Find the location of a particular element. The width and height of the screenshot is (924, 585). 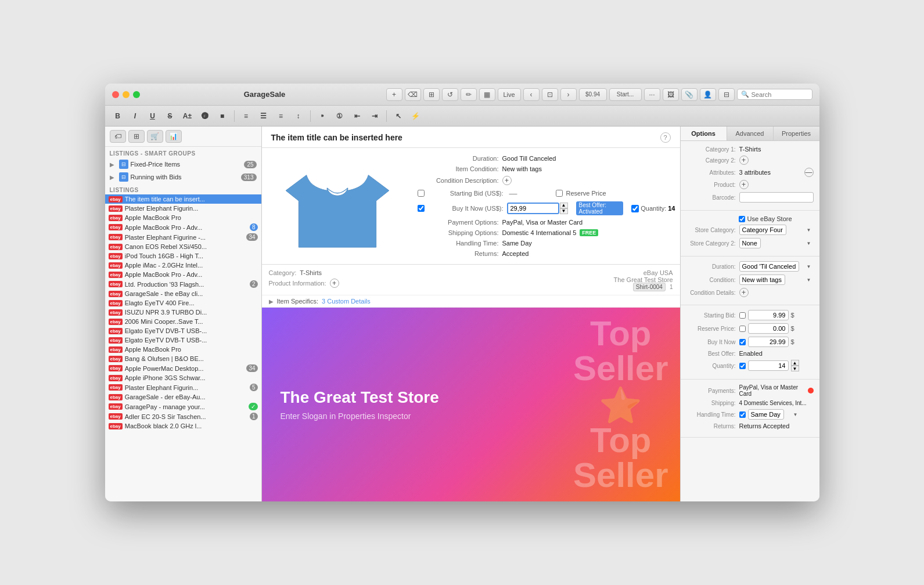

listing-item-22: ebay GaragePay - manage your... ✓ is located at coordinates (184, 406).